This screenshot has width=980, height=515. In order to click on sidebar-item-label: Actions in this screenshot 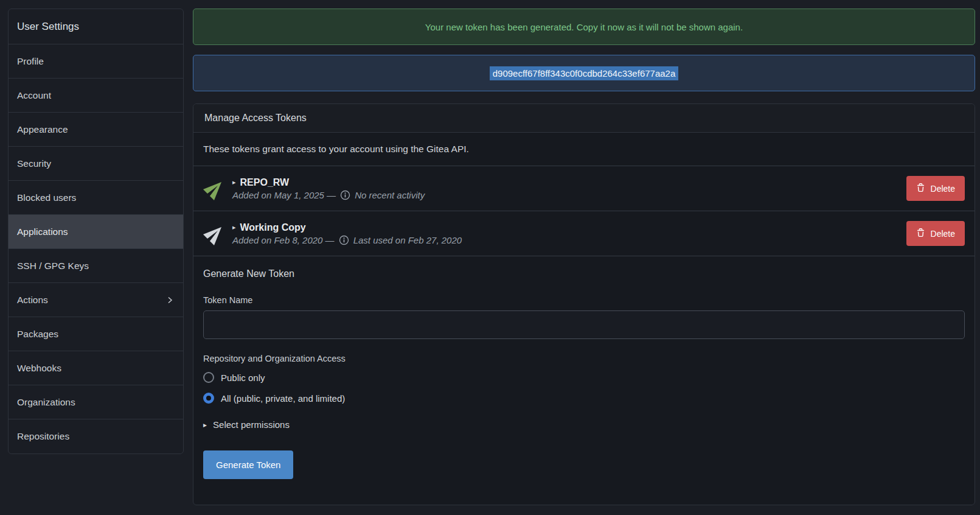, I will do `click(33, 300)`.